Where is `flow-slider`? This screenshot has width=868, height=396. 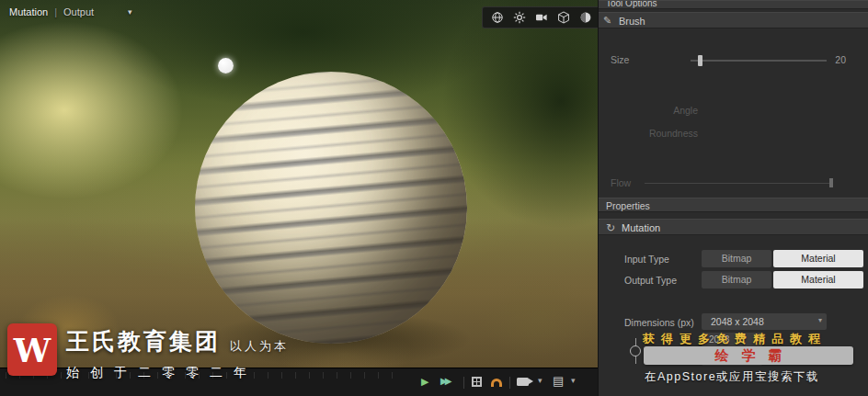 flow-slider is located at coordinates (737, 184).